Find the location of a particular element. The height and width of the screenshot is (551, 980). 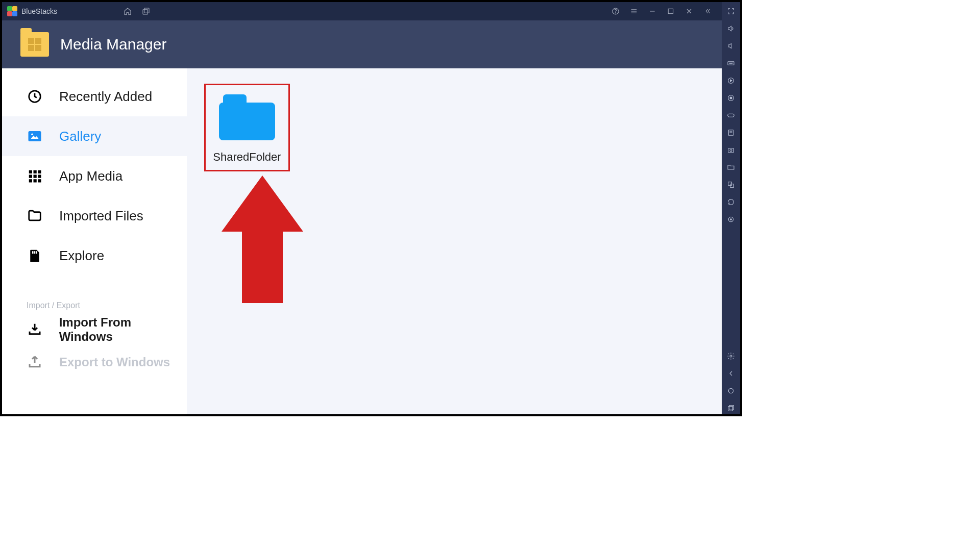

import-icon is located at coordinates (35, 330).